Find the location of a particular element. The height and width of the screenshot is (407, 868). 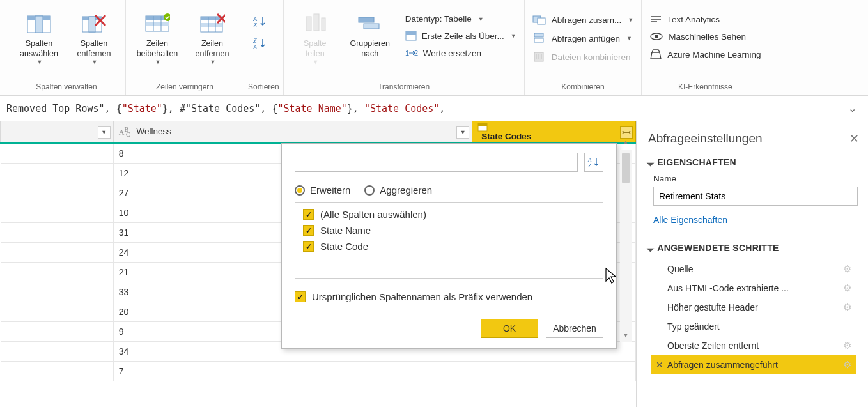

combine-files-button: Dateien kombinieren is located at coordinates (583, 57).